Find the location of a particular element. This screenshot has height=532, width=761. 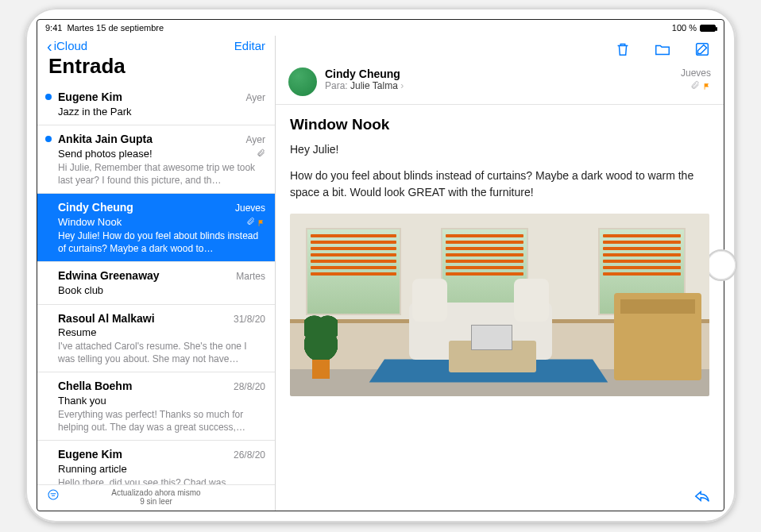

row-date: Martes is located at coordinates (251, 276).